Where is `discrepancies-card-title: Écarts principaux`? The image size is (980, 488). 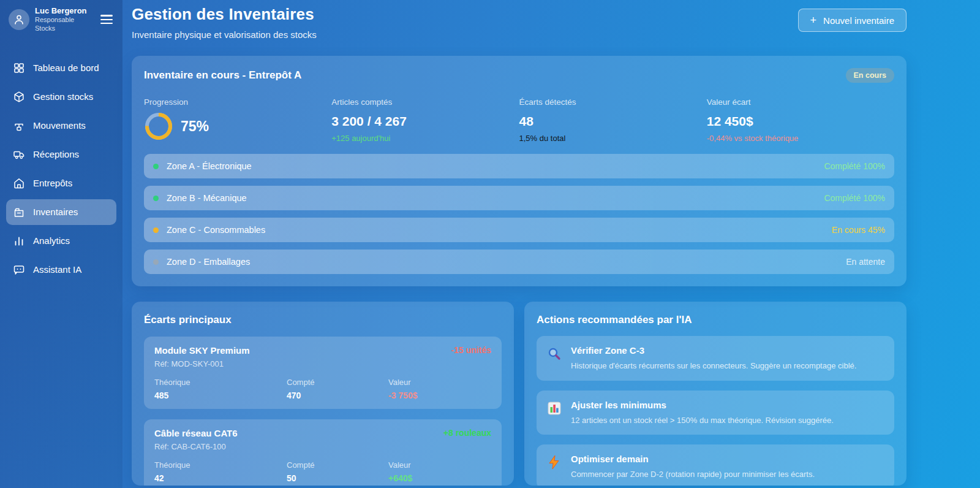
discrepancies-card-title: Écarts principaux is located at coordinates (323, 320).